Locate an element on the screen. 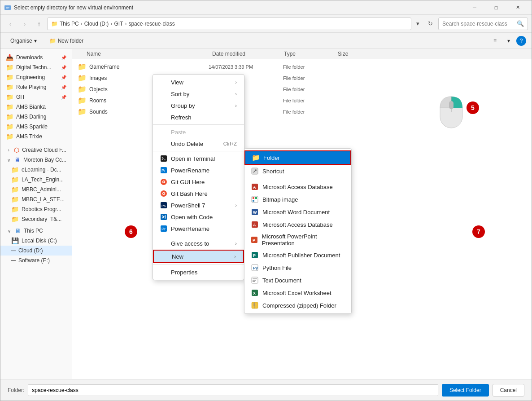 Image resolution: width=532 pixels, height=401 pixels. sidebar-item-label: Role Playing is located at coordinates (31, 87).